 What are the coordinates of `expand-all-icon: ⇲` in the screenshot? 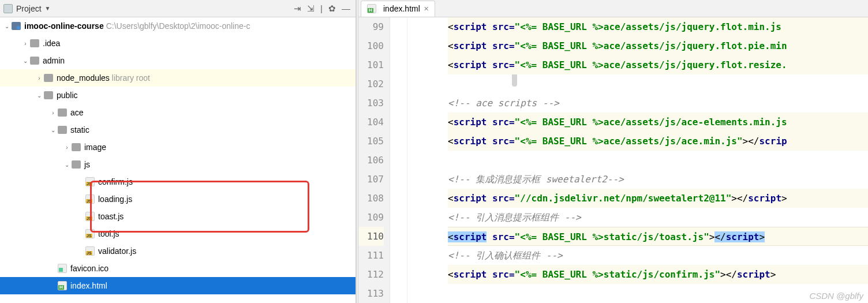 It's located at (310, 9).